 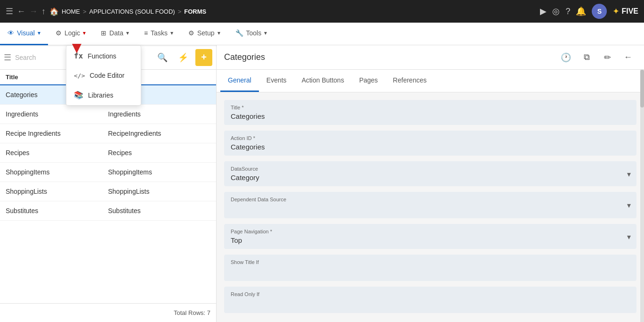 I want to click on five-logo-text: FIVE, so click(x=630, y=11).